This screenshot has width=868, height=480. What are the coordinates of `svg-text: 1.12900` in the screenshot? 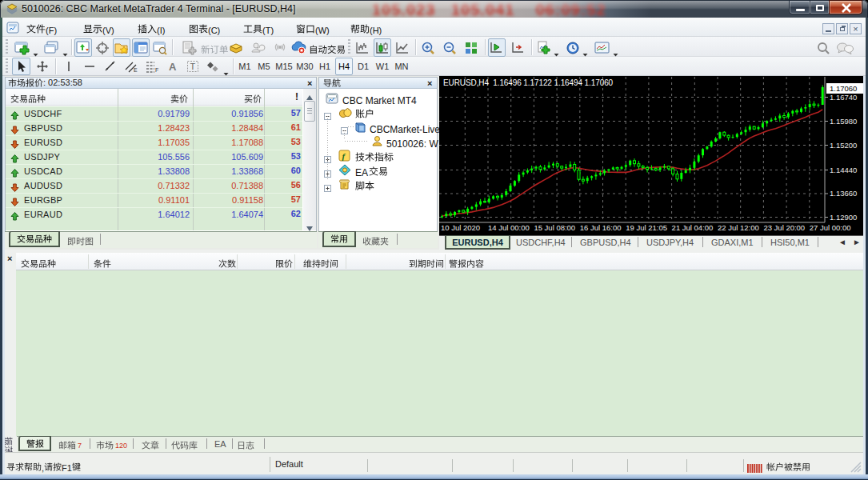 It's located at (843, 218).